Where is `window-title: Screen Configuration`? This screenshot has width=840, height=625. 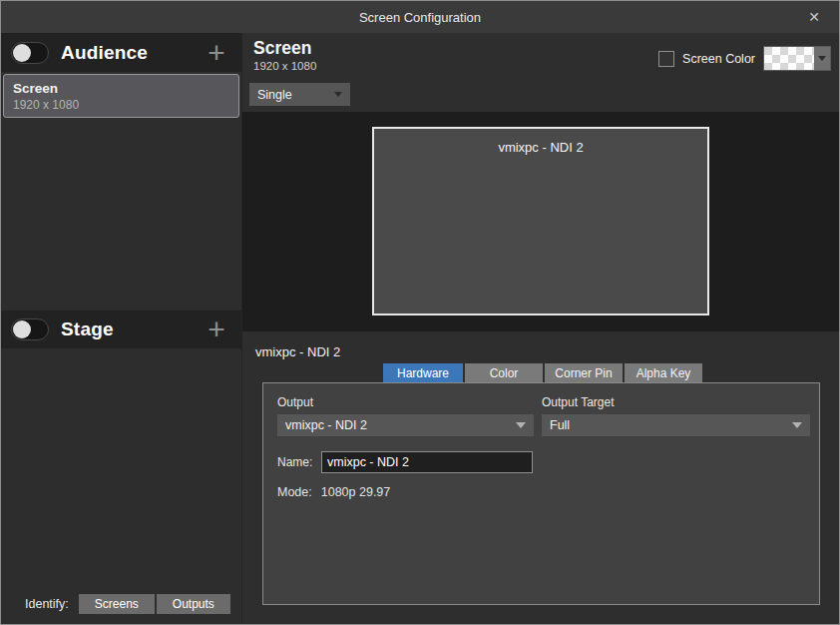 window-title: Screen Configuration is located at coordinates (420, 18).